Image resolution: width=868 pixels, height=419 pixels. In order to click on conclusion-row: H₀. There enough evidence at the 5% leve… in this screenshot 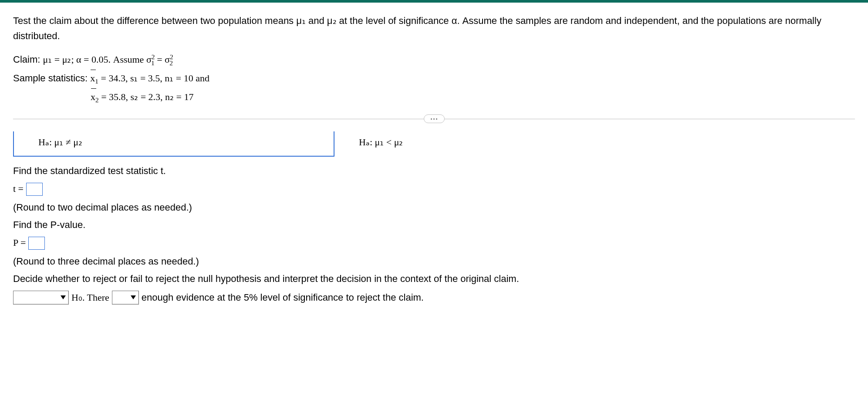, I will do `click(434, 298)`.